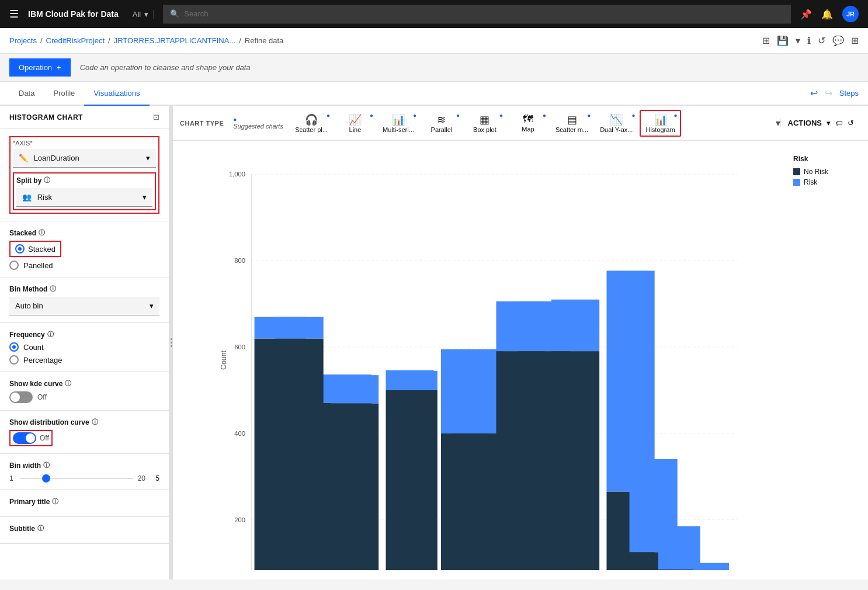  What do you see at coordinates (434, 14) in the screenshot?
I see `top-nav: ☰ IBM Cloud Pak for Data All ▾ 🔍 📌 🔔 JR` at bounding box center [434, 14].